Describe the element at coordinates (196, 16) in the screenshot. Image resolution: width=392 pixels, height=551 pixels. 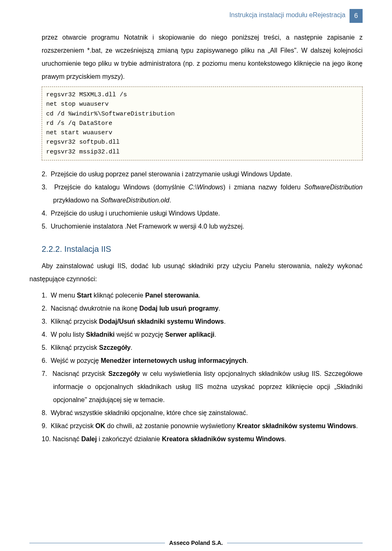
I see `page-header: Instrukcja instalacji modułu eRejestracj…` at that location.